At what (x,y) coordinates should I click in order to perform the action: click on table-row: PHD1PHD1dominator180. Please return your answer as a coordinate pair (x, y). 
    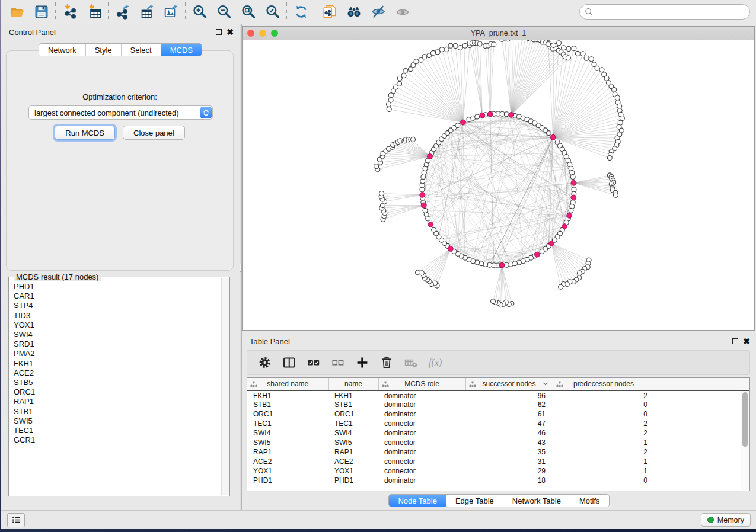
    Looking at the image, I should click on (498, 480).